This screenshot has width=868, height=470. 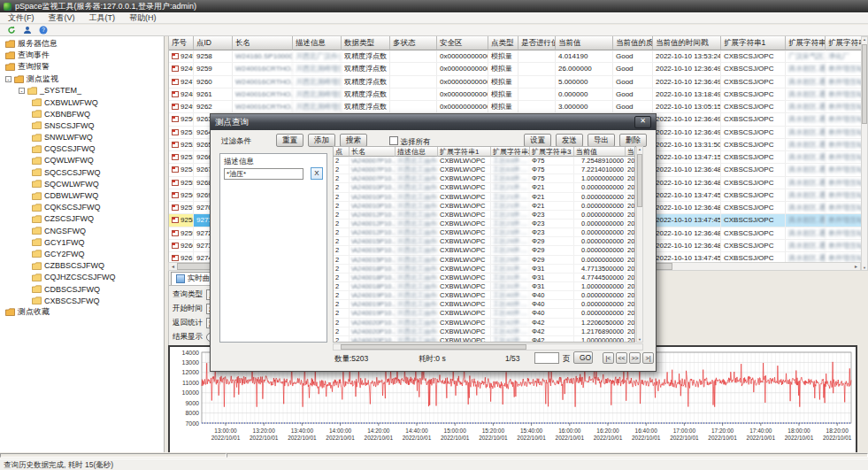 What do you see at coordinates (394, 141) in the screenshot?
I see `checkbox-icon` at bounding box center [394, 141].